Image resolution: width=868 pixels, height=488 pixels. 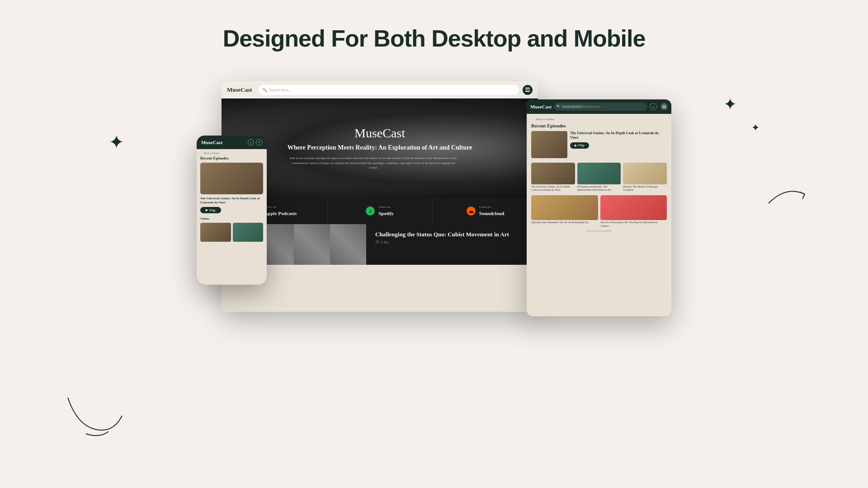 What do you see at coordinates (486, 211) in the screenshot?
I see `soundcloud-button: ☁ Listen on Soundcloud` at bounding box center [486, 211].